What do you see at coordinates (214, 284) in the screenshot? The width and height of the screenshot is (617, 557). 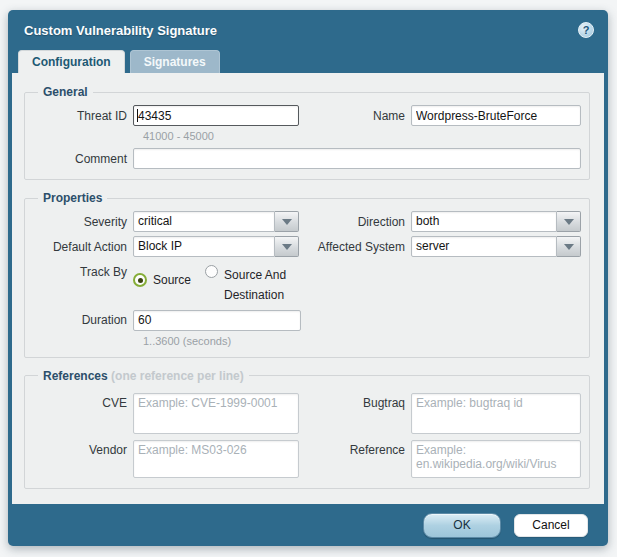 I see `track-by-radio-group: Source Source And Destination` at bounding box center [214, 284].